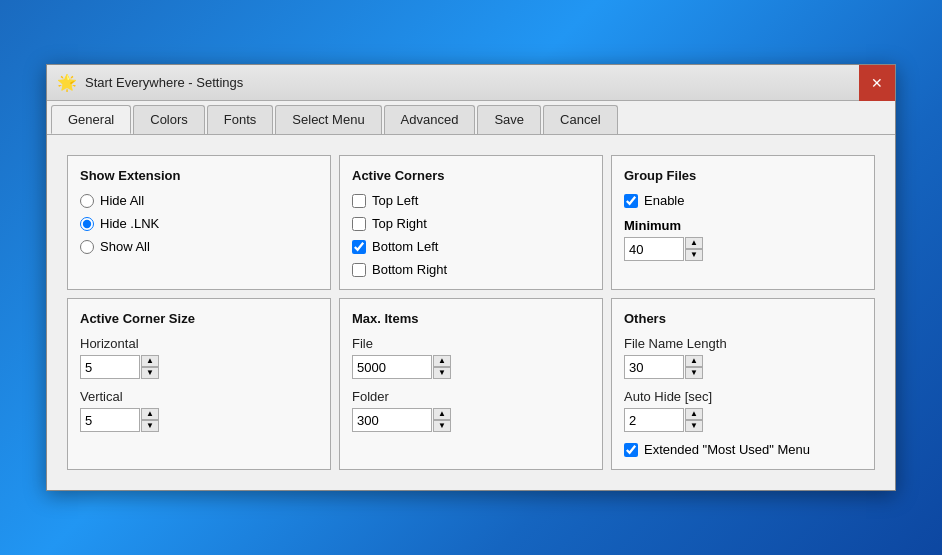  What do you see at coordinates (471, 420) in the screenshot?
I see `folder-spinner: ▲ ▼` at bounding box center [471, 420].